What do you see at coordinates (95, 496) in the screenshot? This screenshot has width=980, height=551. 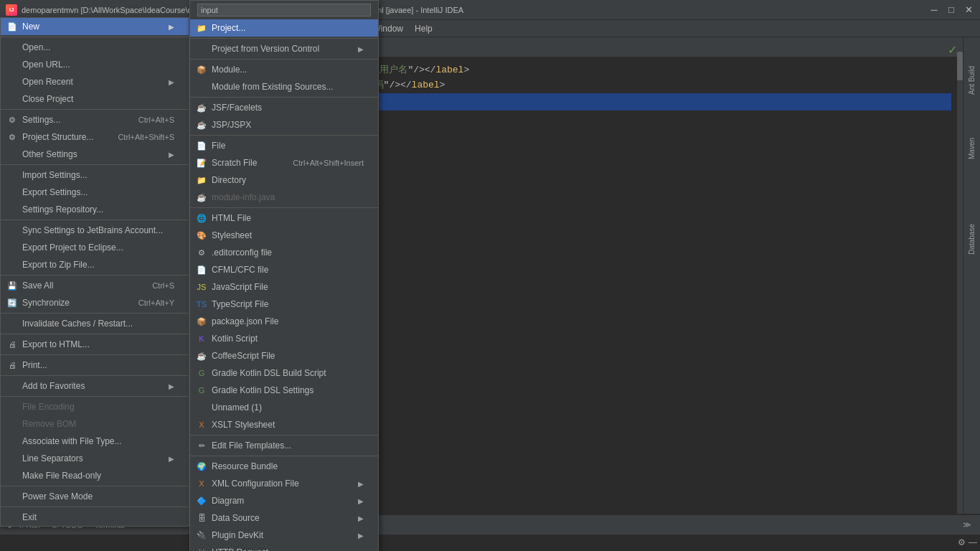 I see `file-powersavemode-item: Power Save Mode` at bounding box center [95, 496].